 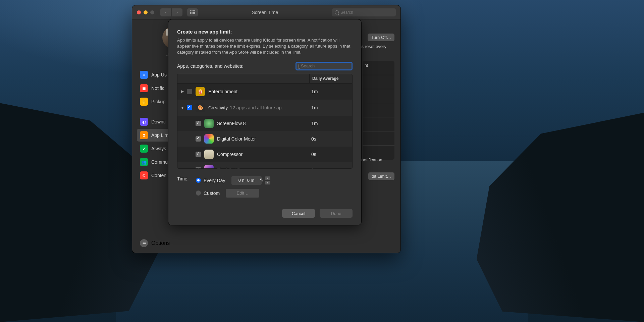 I want to click on sheet-description: App limits apply to all devices that are…, so click(x=265, y=46).